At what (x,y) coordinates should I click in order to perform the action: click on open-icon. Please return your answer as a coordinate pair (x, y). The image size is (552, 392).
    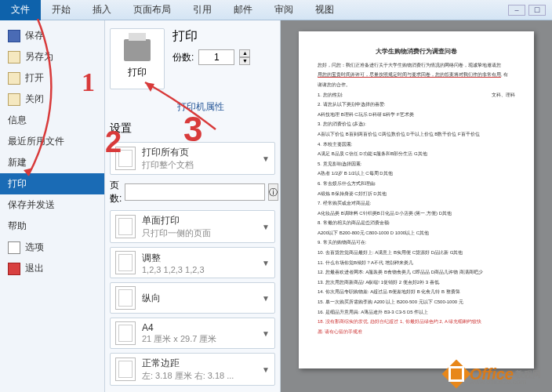
    Looking at the image, I should click on (14, 78).